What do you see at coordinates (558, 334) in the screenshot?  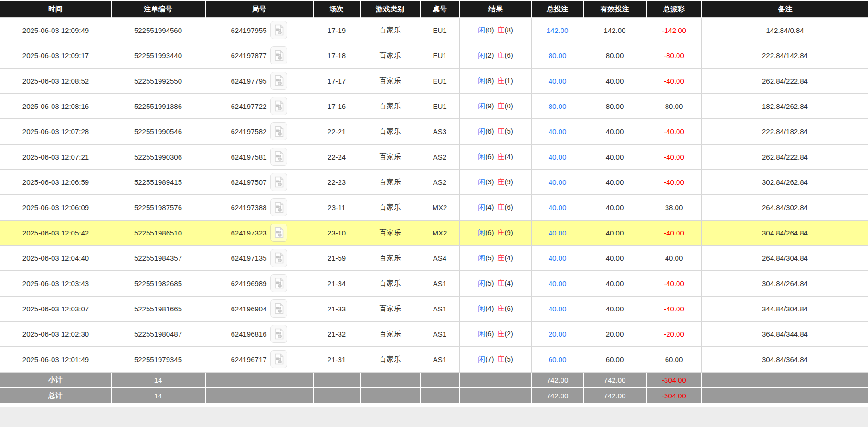 I see `total-bet-link: 20.00` at bounding box center [558, 334].